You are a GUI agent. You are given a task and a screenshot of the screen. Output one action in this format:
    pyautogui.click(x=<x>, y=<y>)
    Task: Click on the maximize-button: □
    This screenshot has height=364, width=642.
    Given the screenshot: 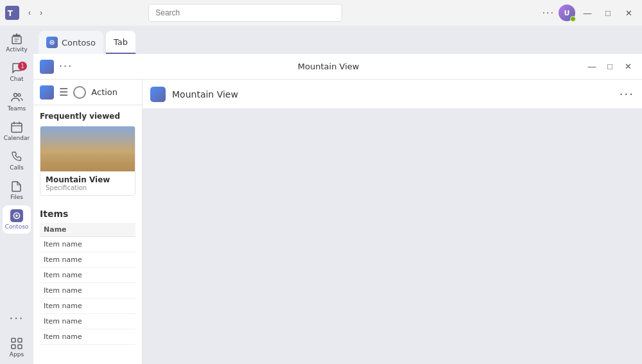 What is the action you would take?
    pyautogui.click(x=608, y=13)
    